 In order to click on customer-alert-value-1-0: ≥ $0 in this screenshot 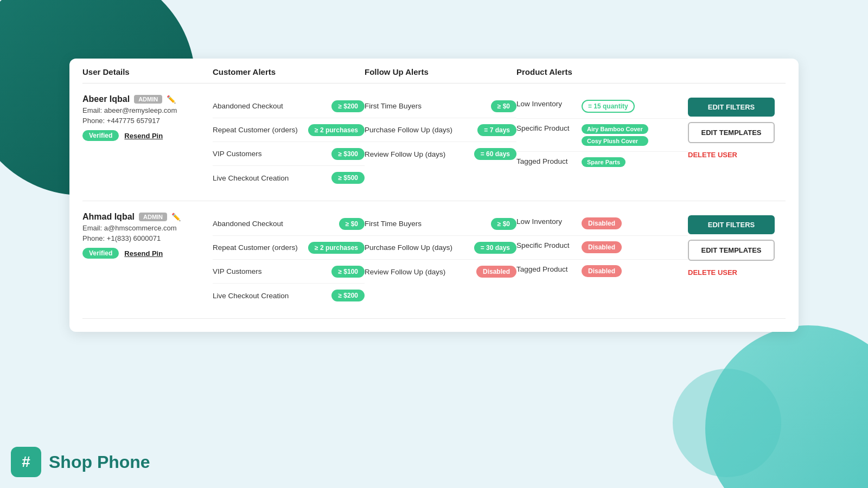, I will do `click(352, 224)`.